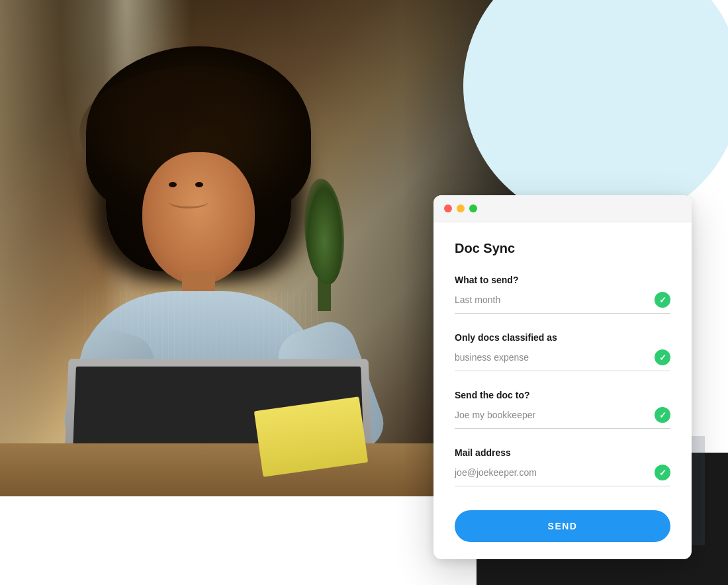  Describe the element at coordinates (563, 249) in the screenshot. I see `window-title: Doc Sync` at that location.